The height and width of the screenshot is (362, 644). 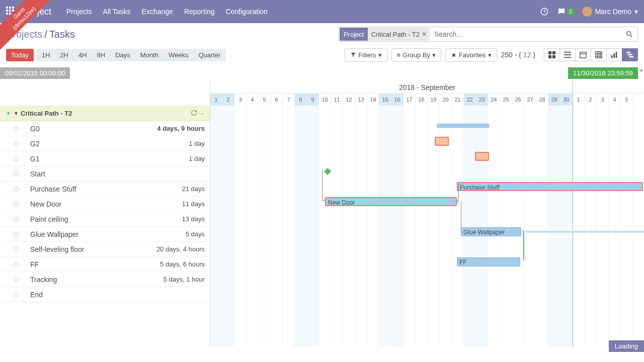 What do you see at coordinates (470, 100) in the screenshot?
I see `day-cell: 22` at bounding box center [470, 100].